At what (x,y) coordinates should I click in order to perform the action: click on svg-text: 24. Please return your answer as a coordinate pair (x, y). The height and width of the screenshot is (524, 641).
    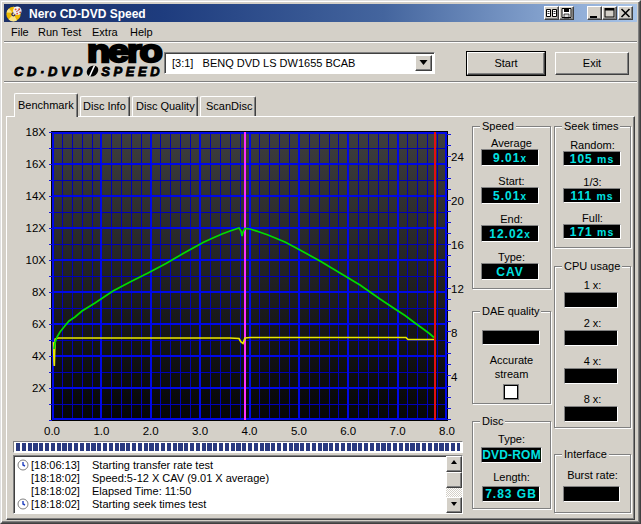
    Looking at the image, I should click on (458, 157).